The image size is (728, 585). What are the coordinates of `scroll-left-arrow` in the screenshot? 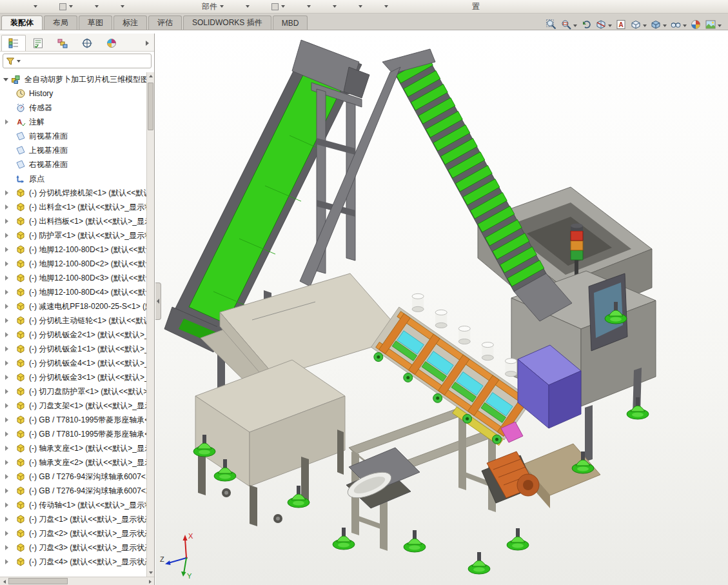 It's located at (4, 581).